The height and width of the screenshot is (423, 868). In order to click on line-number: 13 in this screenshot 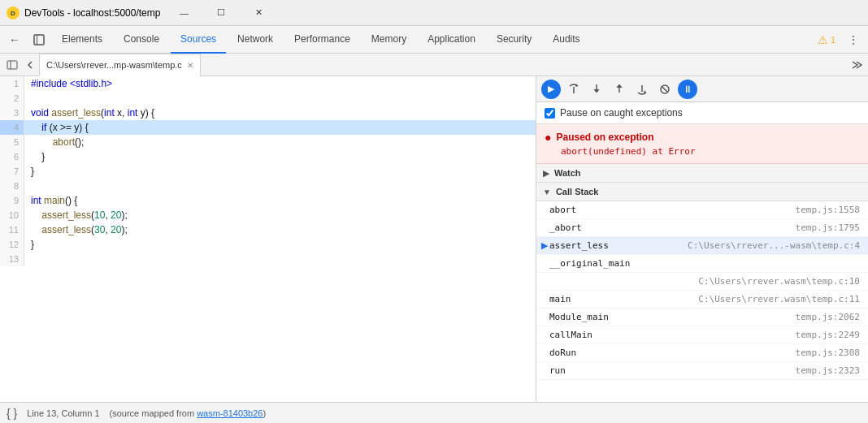, I will do `click(12, 259)`.